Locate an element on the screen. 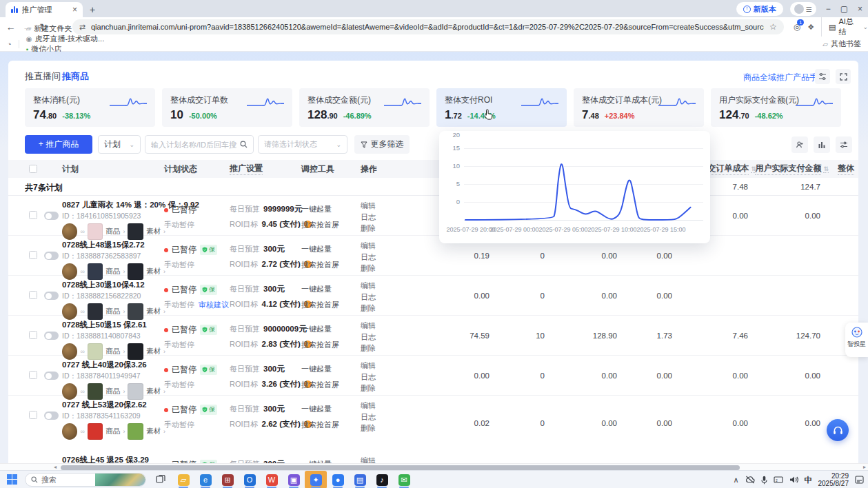 The height and width of the screenshot is (488, 868). plan-title: 0728线上30退10保4.12 is located at coordinates (114, 285).